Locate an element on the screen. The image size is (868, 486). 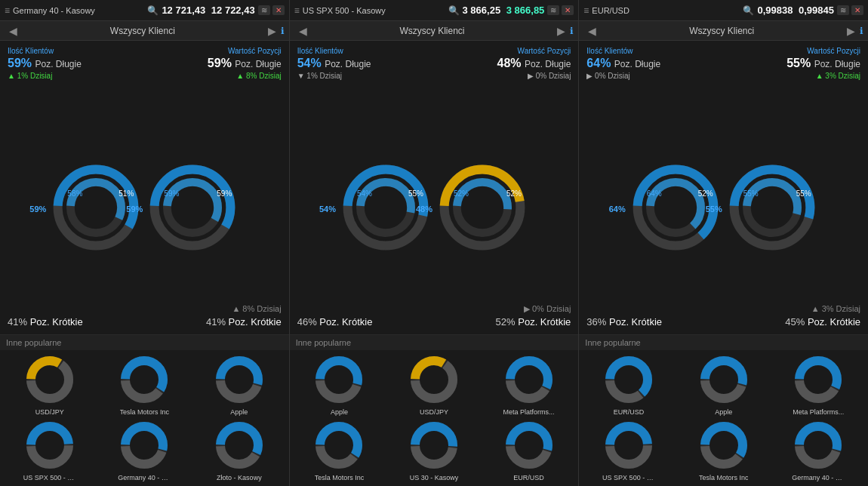
stats-right-label: Wartość Pozycji is located at coordinates (213, 51).